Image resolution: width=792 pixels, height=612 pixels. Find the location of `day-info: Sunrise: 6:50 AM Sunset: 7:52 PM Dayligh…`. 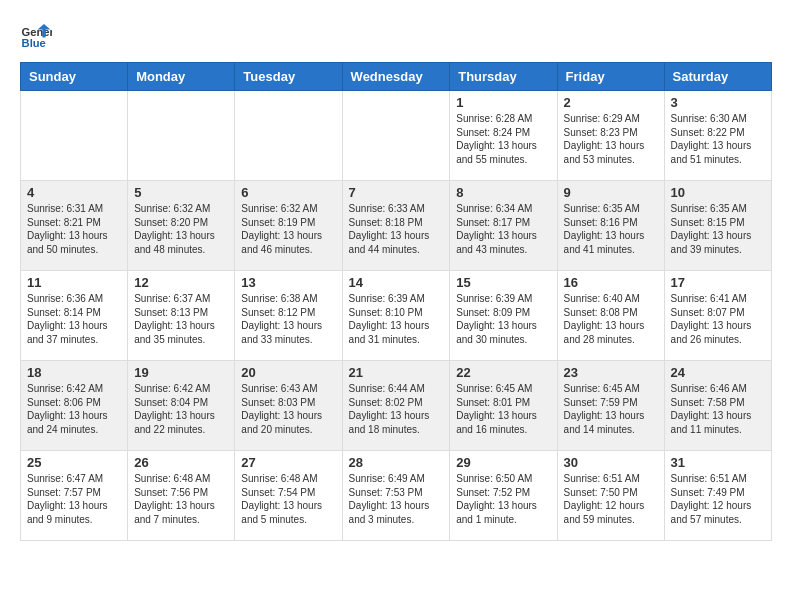

day-info: Sunrise: 6:50 AM Sunset: 7:52 PM Dayligh… is located at coordinates (503, 499).